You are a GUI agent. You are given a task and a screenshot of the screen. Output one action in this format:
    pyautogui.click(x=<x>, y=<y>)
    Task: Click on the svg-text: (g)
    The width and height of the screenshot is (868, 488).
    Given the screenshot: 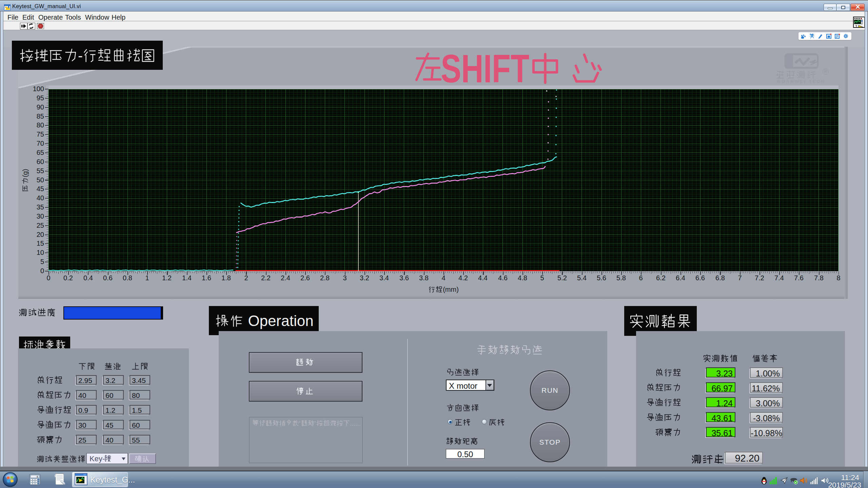 What is the action you would take?
    pyautogui.click(x=25, y=173)
    